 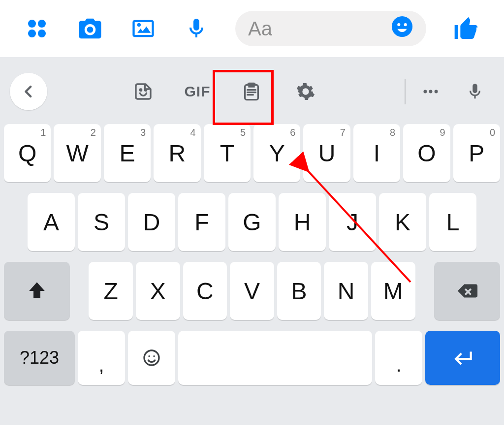 What do you see at coordinates (252, 358) in the screenshot?
I see `key-row-4: ?123 , .` at bounding box center [252, 358].